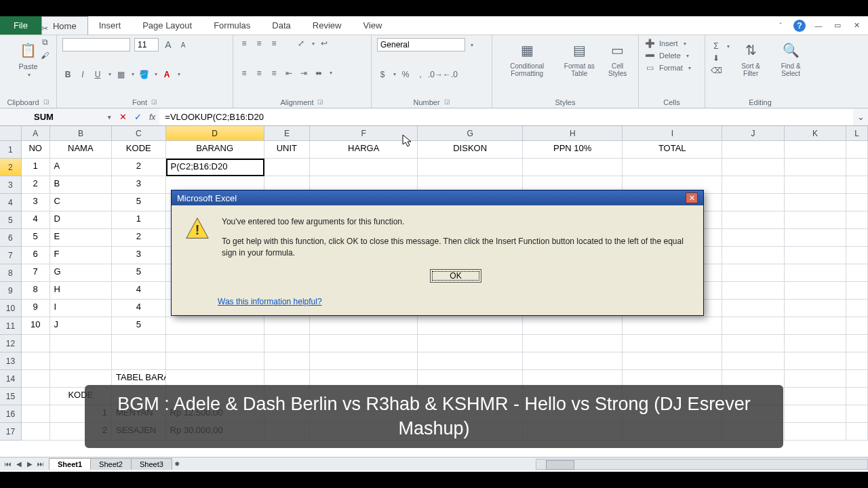 This screenshot has width=868, height=488. What do you see at coordinates (471, 326) in the screenshot?
I see `cell-G11` at bounding box center [471, 326].